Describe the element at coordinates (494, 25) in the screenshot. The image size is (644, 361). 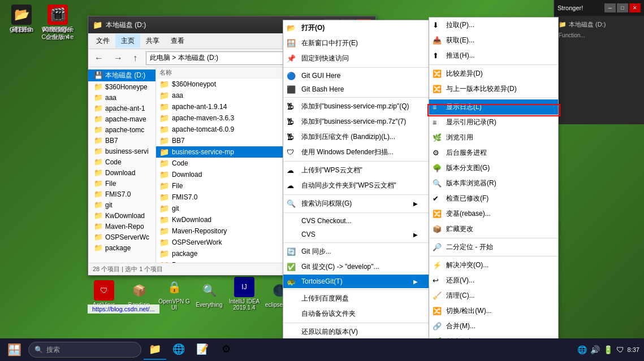
I see `ctx-pull: ⬇ 拉取(P)...` at that location.